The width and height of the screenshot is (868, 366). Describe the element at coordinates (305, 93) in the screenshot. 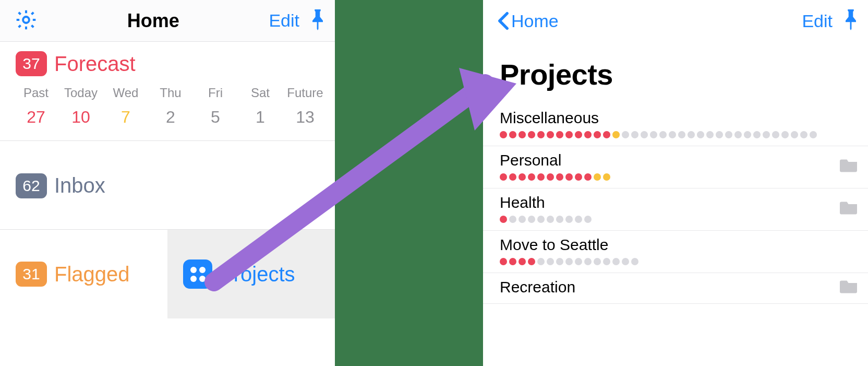

I see `forecast-day-name: Future` at that location.